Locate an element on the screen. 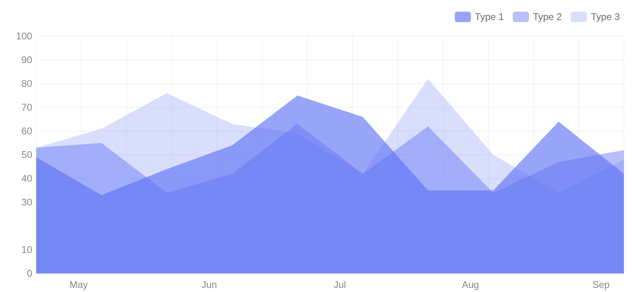 Image resolution: width=644 pixels, height=292 pixels. y-tick-label: 100 is located at coordinates (20, 36).